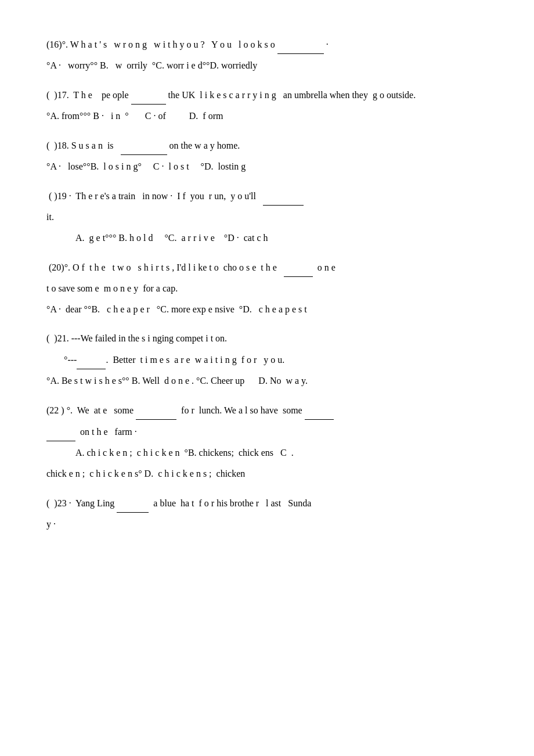 The width and height of the screenshot is (534, 756). Describe the element at coordinates (273, 238) in the screenshot. I see `q19-options: A. g e t°°° B. h o l d °C. a r r i v e °…` at that location.